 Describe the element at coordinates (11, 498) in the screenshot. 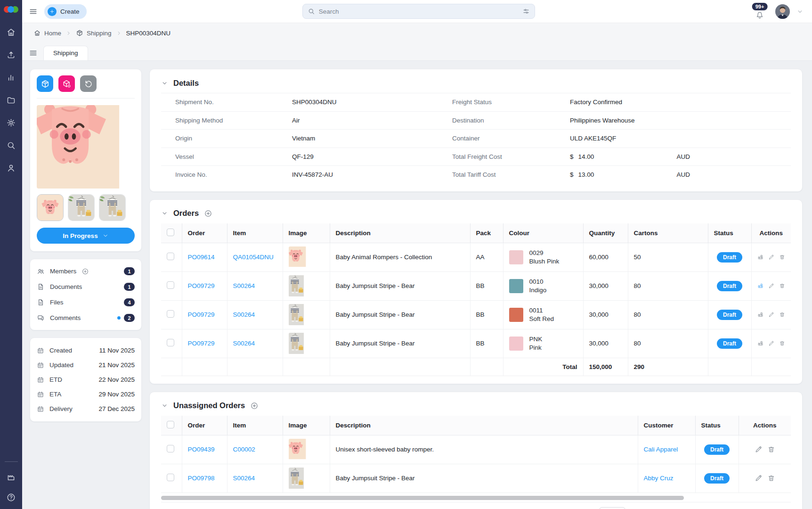

I see `help-icon` at that location.